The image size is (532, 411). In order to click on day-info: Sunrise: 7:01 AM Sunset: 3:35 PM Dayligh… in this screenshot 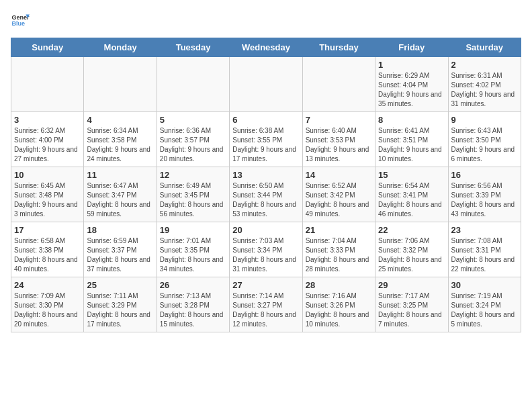, I will do `click(193, 255)`.